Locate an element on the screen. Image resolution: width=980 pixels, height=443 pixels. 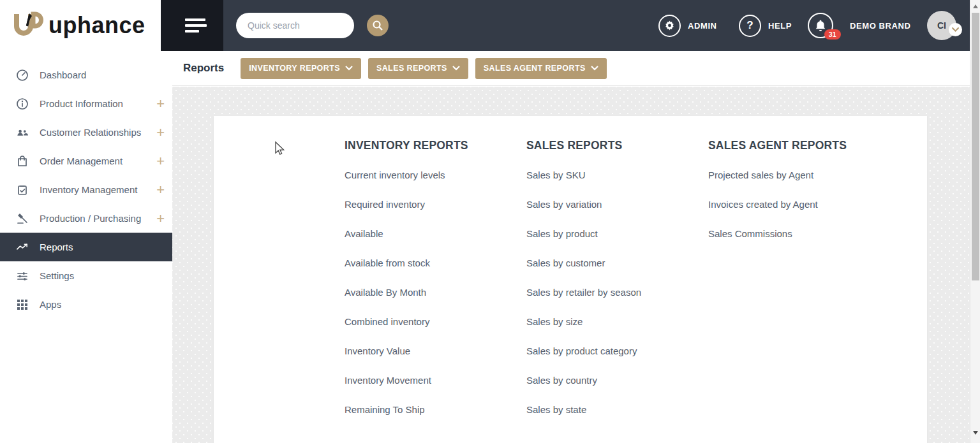
column-heading: INVENTORY REPORTS is located at coordinates (431, 145).